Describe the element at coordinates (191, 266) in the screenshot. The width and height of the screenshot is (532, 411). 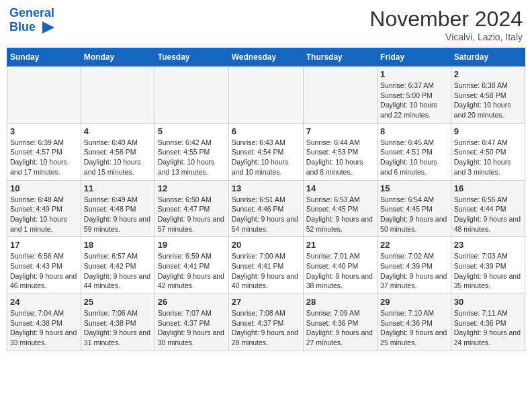
I see `calendar-cell: 19Sunrise: 6:59 AMSunset: 4:41 PMDayligh…` at that location.